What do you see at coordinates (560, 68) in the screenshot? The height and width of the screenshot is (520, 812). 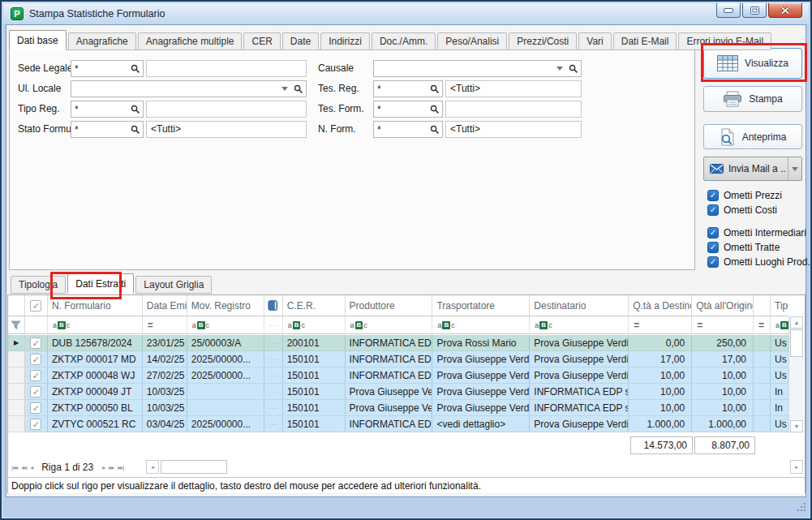 I see `dropdown-icon` at bounding box center [560, 68].